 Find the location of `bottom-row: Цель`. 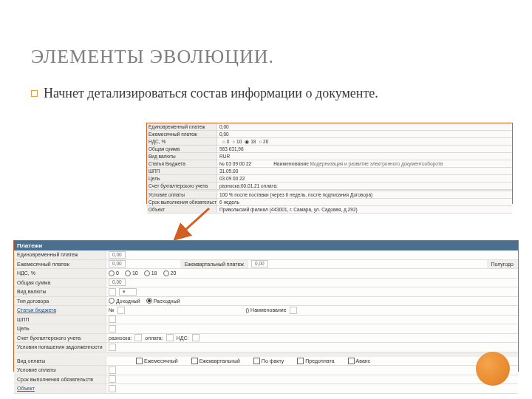

bottom-row: Цель is located at coordinates (266, 330).